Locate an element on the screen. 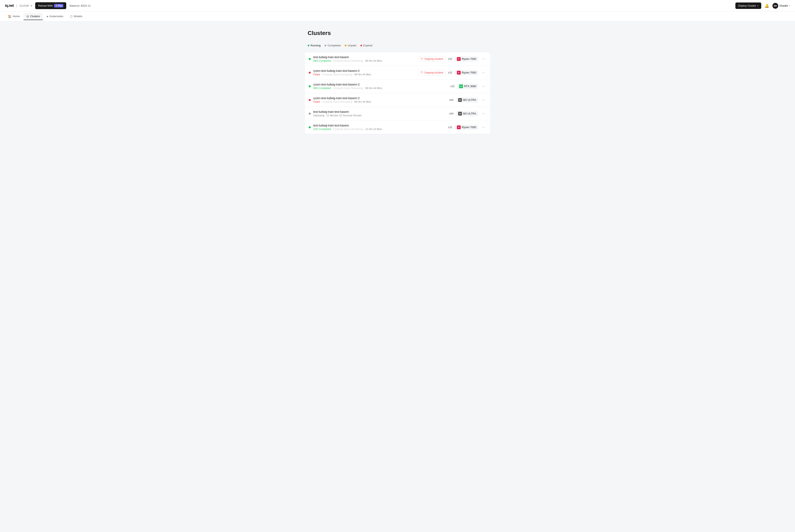 This screenshot has height=532, width=795. deploy-chevron-icon: ▾ is located at coordinates (758, 5).